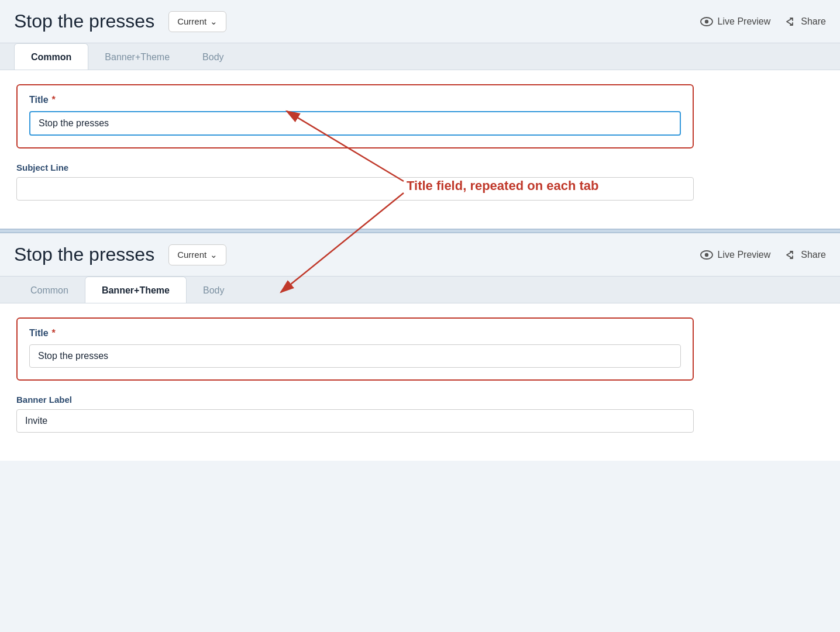  Describe the element at coordinates (355, 414) in the screenshot. I see `banner-label-group: Banner Label` at that location.